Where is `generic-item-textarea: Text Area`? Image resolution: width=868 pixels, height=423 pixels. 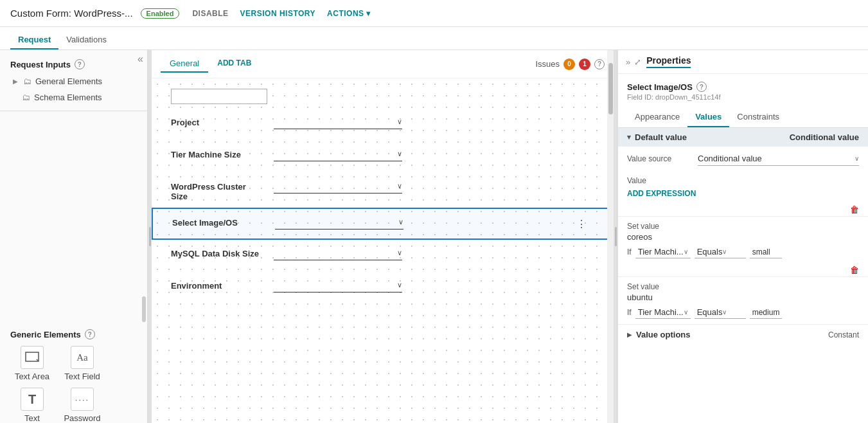 generic-item-textarea: Text Area is located at coordinates (32, 364).